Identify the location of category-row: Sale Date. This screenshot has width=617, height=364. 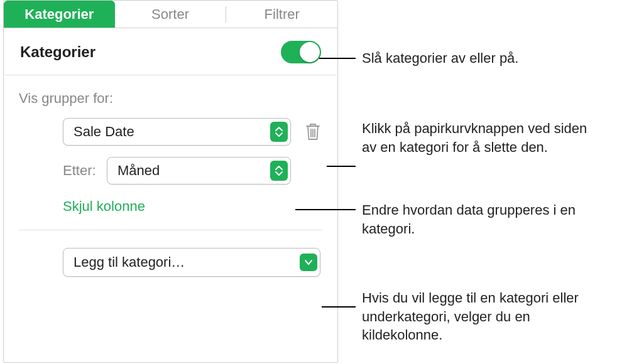
(171, 132).